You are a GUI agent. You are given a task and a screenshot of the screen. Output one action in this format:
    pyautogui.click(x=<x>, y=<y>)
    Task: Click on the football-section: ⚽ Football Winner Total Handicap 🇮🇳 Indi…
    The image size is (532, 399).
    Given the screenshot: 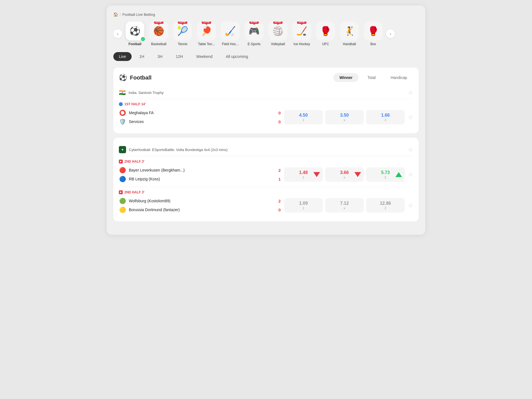 What is the action you would take?
    pyautogui.click(x=266, y=100)
    